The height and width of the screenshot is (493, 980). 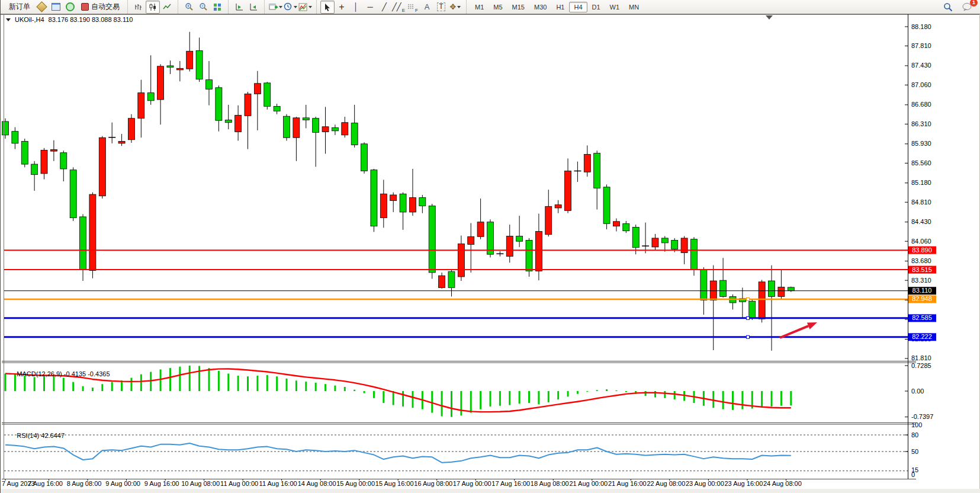 I want to click on navigator-icon, so click(x=70, y=7).